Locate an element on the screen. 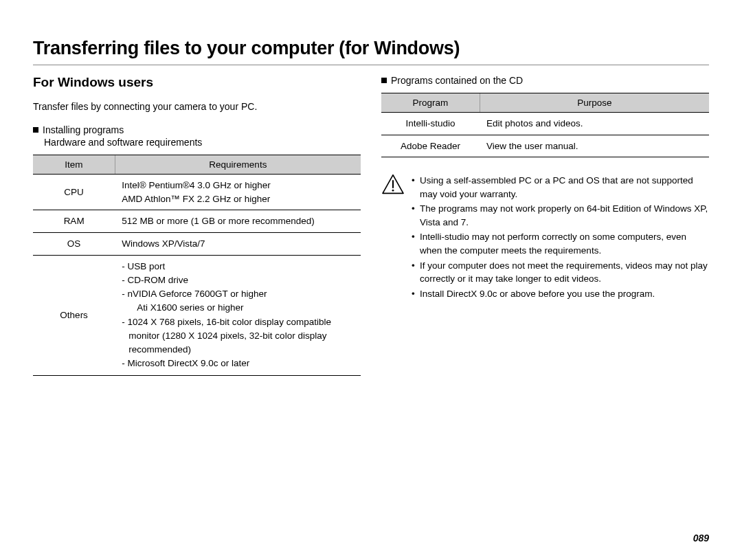 The image size is (742, 560). warning-list: Using a self-assembled PC or a PC and OS… is located at coordinates (561, 238).